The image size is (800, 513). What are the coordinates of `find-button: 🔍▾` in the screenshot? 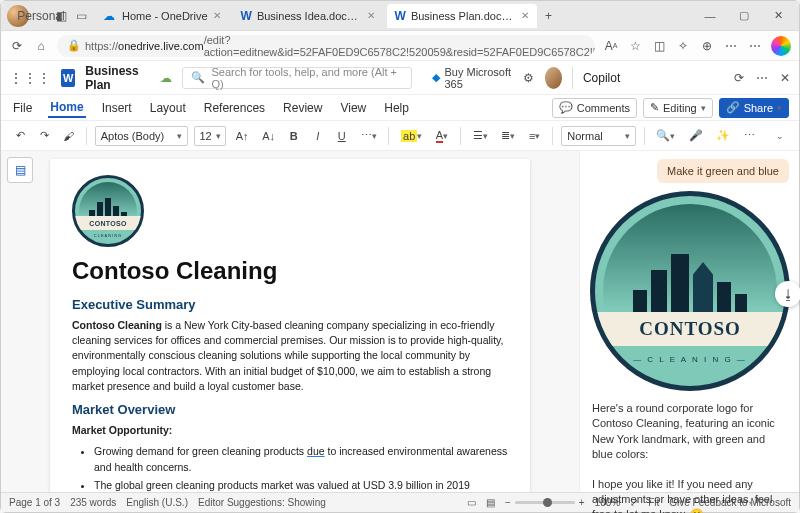 It's located at (666, 136).